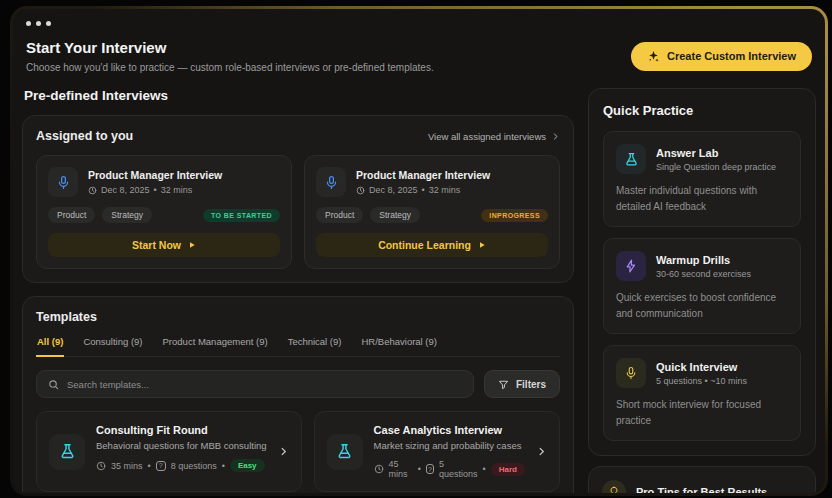  What do you see at coordinates (522, 384) in the screenshot?
I see `filters-button: Filters` at bounding box center [522, 384].